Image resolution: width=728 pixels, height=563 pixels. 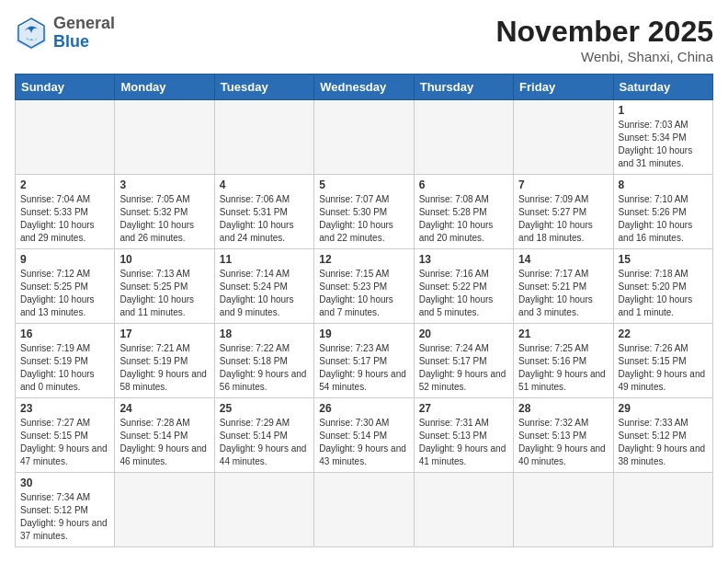 I want to click on calendar-cell: 17Sunrise: 7:21 AM Sunset: 5:19 PM Dayli…, so click(x=165, y=361).